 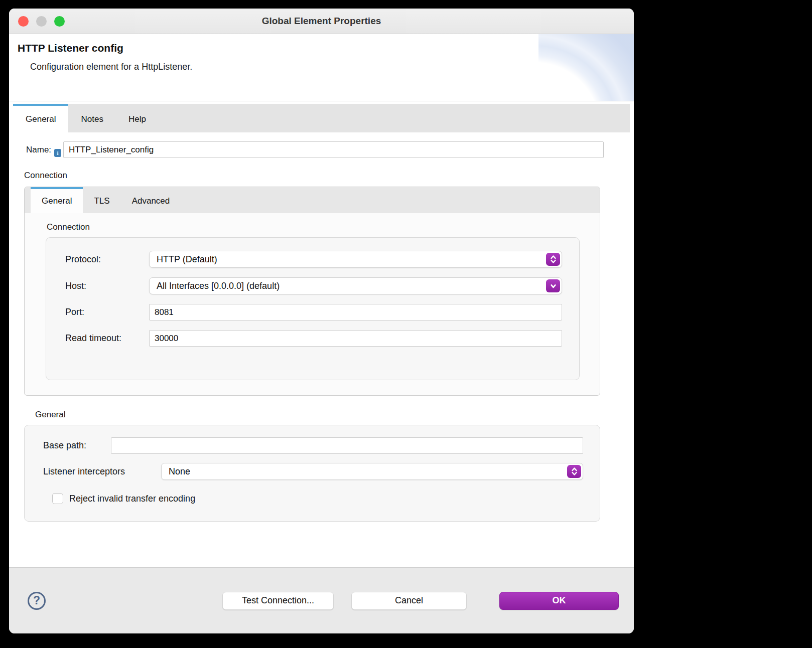 I want to click on name-field-row: Name: i, so click(x=315, y=149).